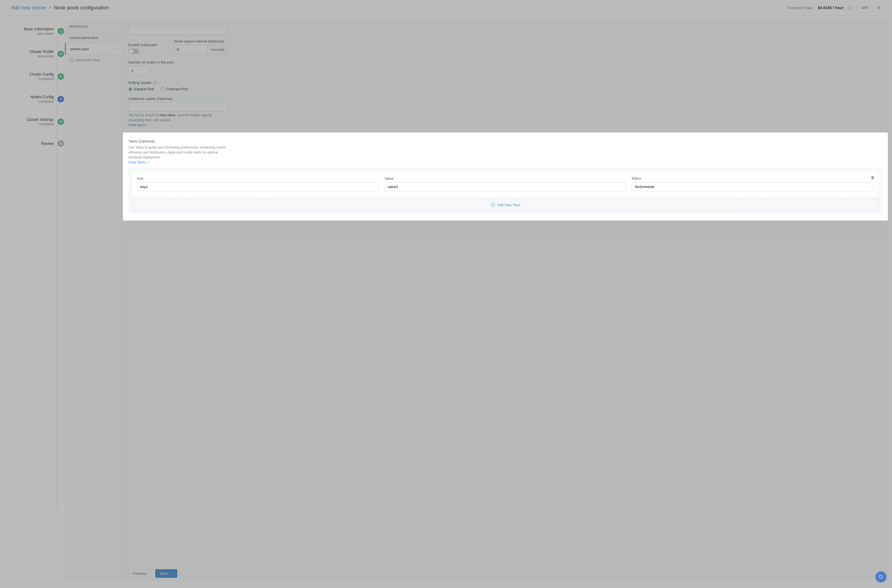 This screenshot has height=588, width=892. I want to click on node-labels-link: Node labels ↗, so click(139, 125).